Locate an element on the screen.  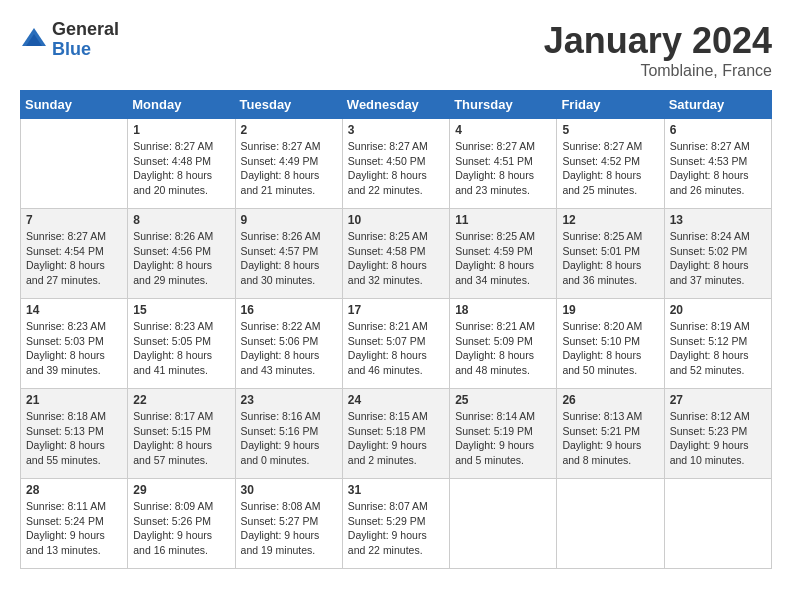
day-info: Sunrise: 8:27 AM Sunset: 4:48 PM Dayligh… is located at coordinates (181, 168).